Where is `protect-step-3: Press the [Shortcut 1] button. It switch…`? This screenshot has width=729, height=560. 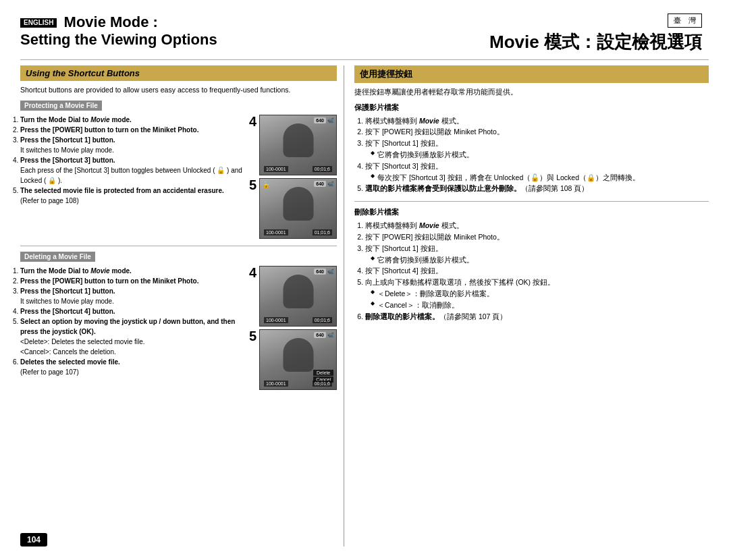
protect-step-3: Press the [Shortcut 1] button. It switch… is located at coordinates (132, 145).